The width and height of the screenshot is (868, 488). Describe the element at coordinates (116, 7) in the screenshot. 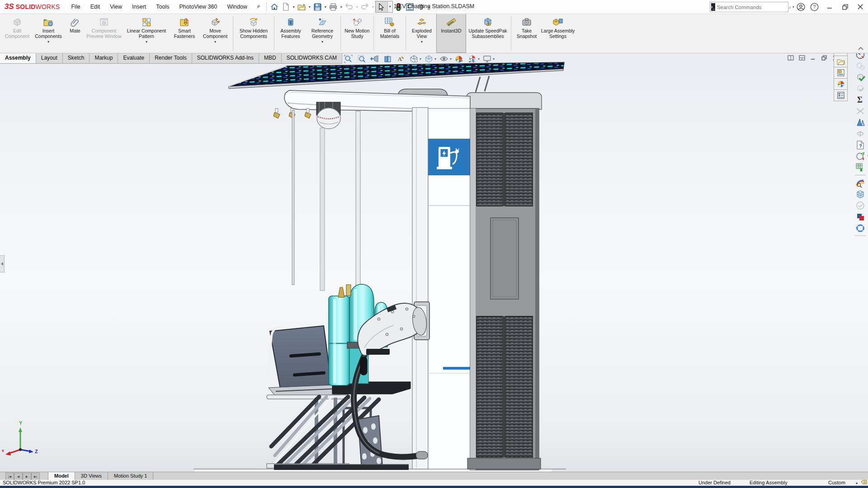

I see `menu-view: View` at that location.